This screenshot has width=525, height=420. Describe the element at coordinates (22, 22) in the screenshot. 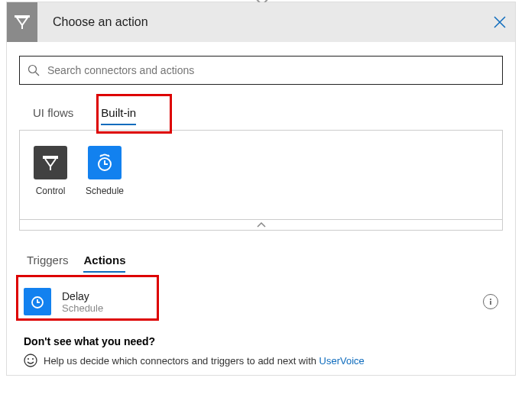

I see `panel-header-icon` at that location.